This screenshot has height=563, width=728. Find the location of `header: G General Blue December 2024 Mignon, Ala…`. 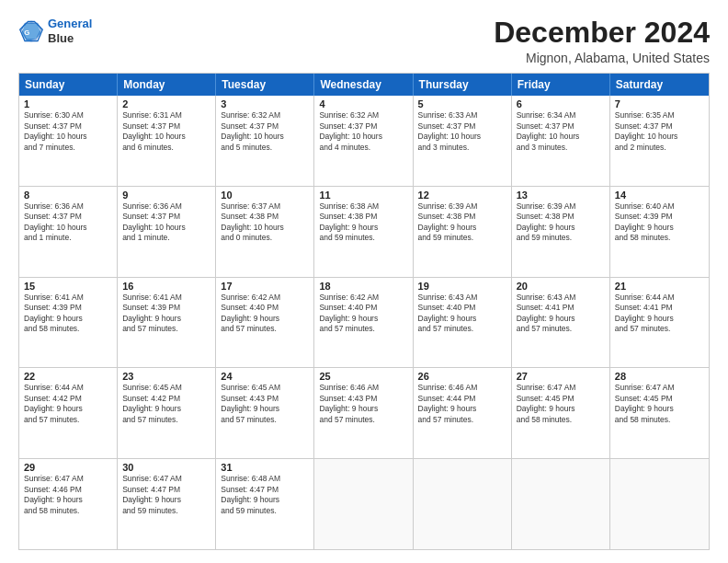

header: G General Blue December 2024 Mignon, Ala… is located at coordinates (364, 40).